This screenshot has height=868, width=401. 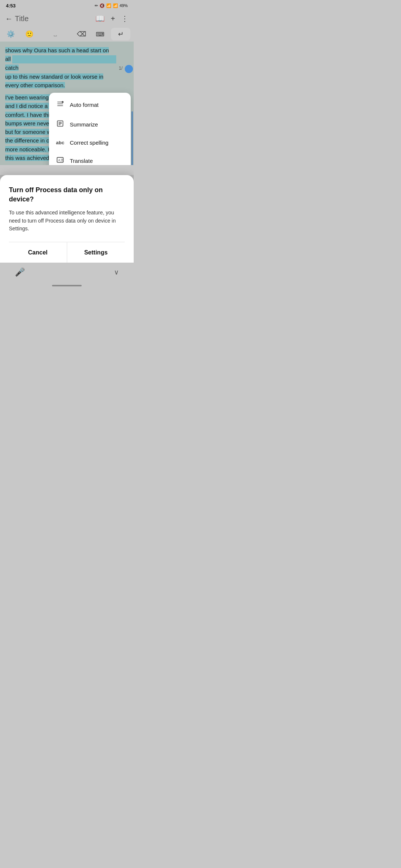 What do you see at coordinates (59, 160) in the screenshot?
I see `svg-text: A` at bounding box center [59, 160].